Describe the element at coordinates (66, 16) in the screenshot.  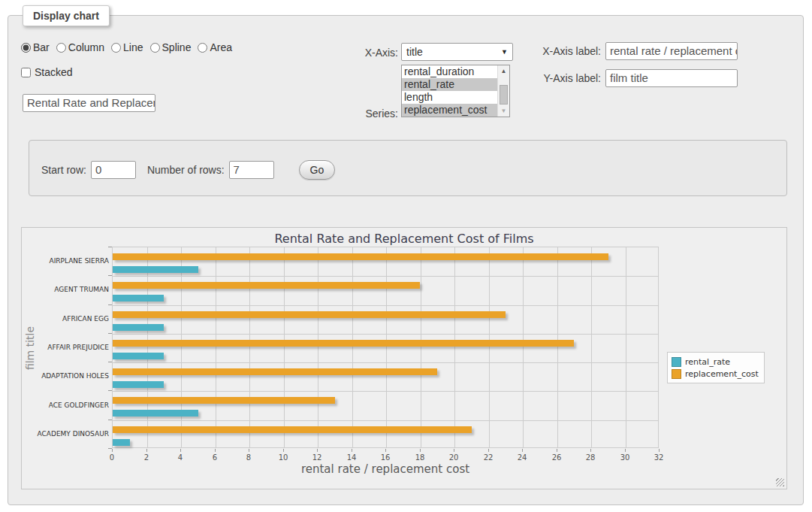
I see `fieldset-legend: Display chart` at that location.